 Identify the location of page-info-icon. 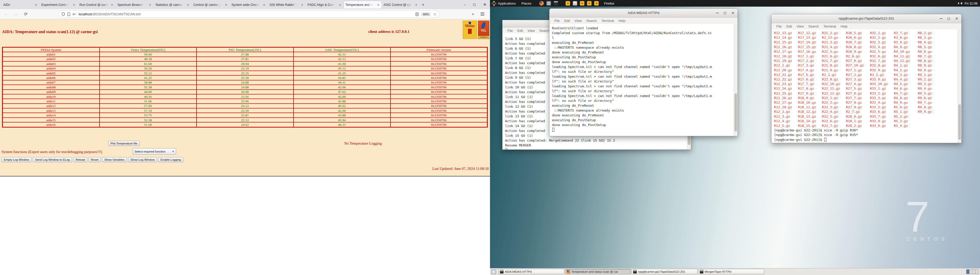
(68, 14).